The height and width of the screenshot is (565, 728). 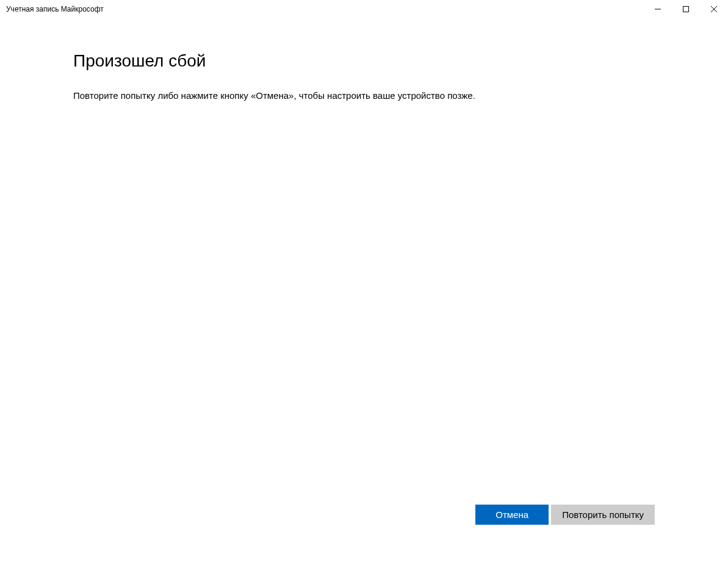 What do you see at coordinates (364, 9) in the screenshot?
I see `titlebar: Учетная запись Майкрософт` at bounding box center [364, 9].